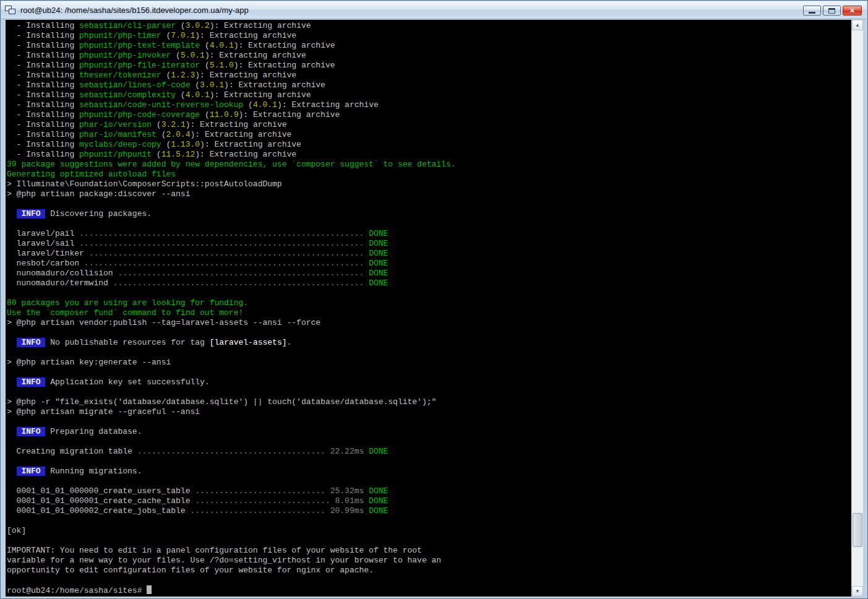 This screenshot has width=868, height=599. Describe the element at coordinates (62, 274) in the screenshot. I see `terminal-text: nunomaduro/collision` at that location.